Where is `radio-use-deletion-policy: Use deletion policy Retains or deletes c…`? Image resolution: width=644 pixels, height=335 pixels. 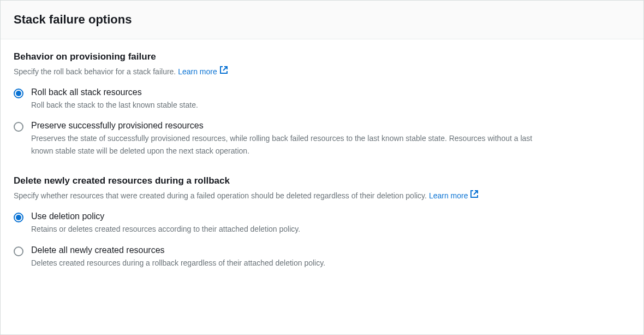 radio-use-deletion-policy: Use deletion policy Retains or deletes c… is located at coordinates (322, 223).